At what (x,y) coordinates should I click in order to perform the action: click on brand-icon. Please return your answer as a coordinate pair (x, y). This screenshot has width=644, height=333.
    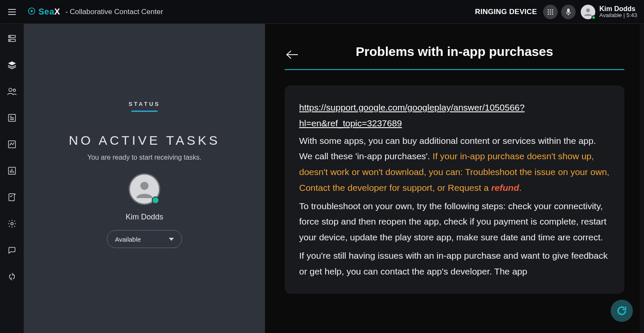
    Looking at the image, I should click on (32, 12).